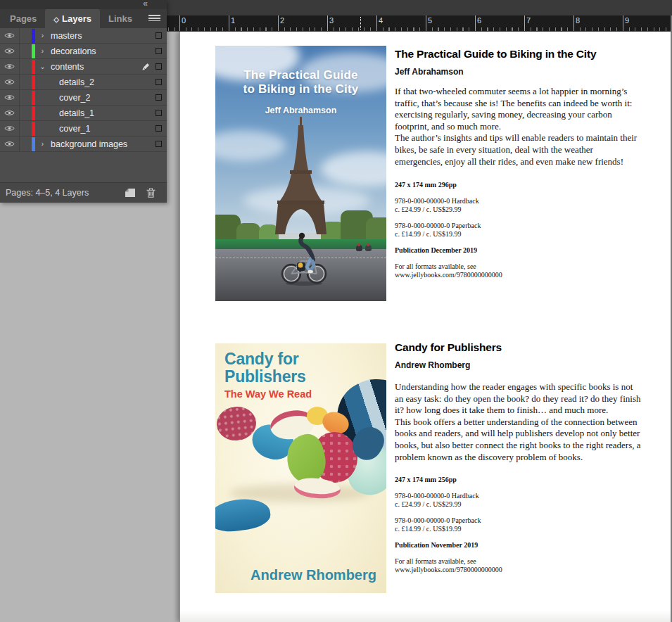  I want to click on book-description: Understanding how the reader engages wit…, so click(519, 422).